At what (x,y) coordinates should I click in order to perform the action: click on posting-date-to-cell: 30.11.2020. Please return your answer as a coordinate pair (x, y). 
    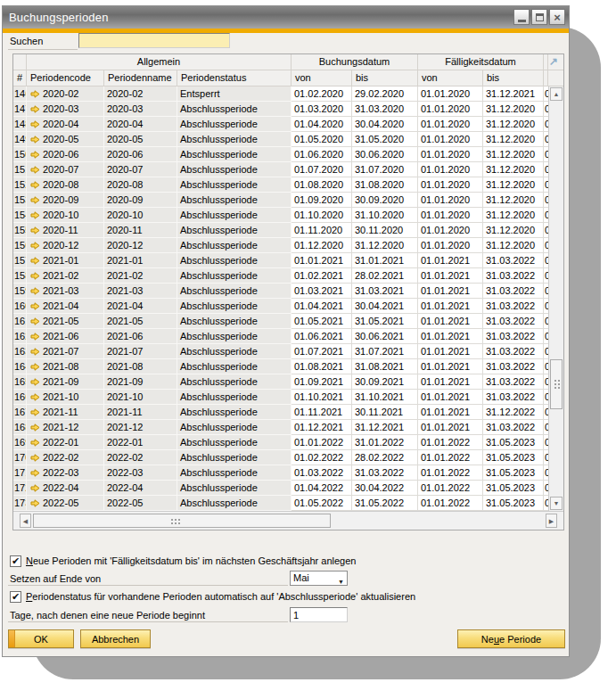
    Looking at the image, I should click on (385, 230).